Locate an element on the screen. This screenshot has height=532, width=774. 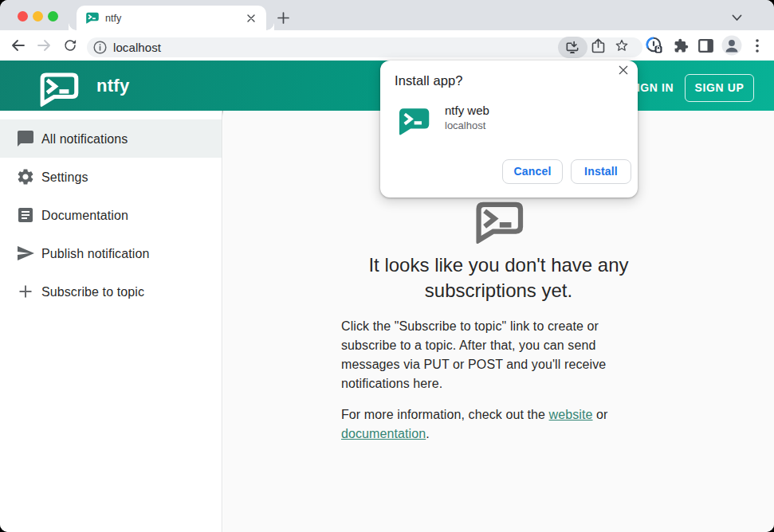
empty-state-terminal-icon is located at coordinates (498, 223).